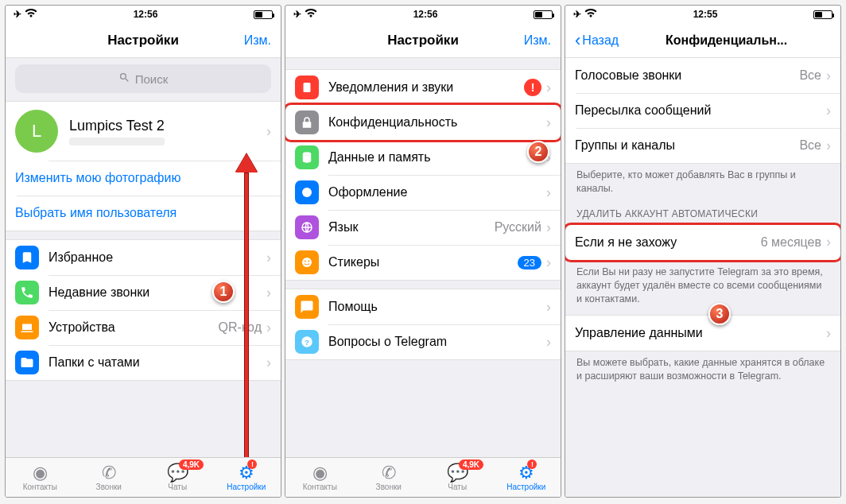 The width and height of the screenshot is (846, 504). What do you see at coordinates (810, 76) in the screenshot?
I see `voice-calls-value: Все` at bounding box center [810, 76].